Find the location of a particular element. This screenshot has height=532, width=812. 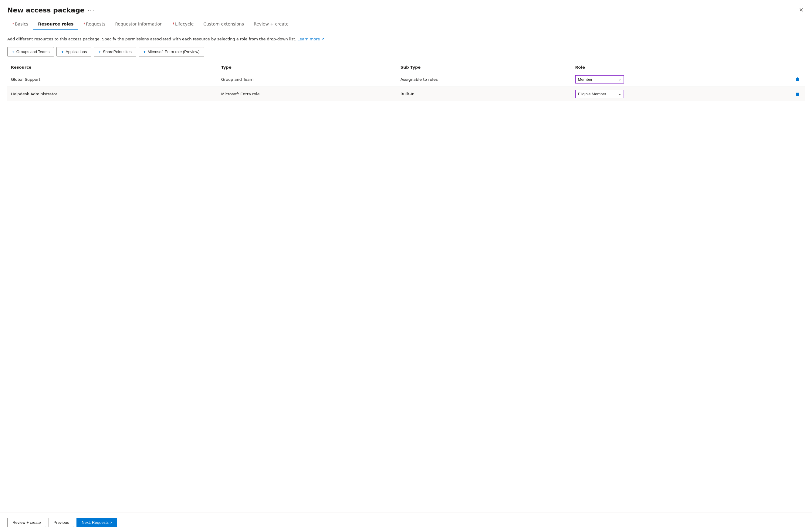

add-entra-label: Microsoft Entra role (Preview) is located at coordinates (173, 52).